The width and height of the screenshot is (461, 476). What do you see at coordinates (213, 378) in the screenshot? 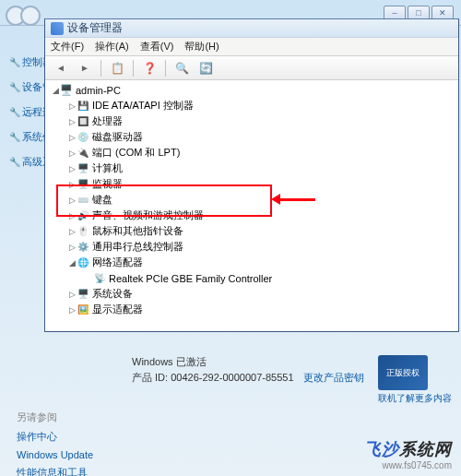
I see `product-id: 产品 ID: 00426-292-0000007-85551` at bounding box center [213, 378].